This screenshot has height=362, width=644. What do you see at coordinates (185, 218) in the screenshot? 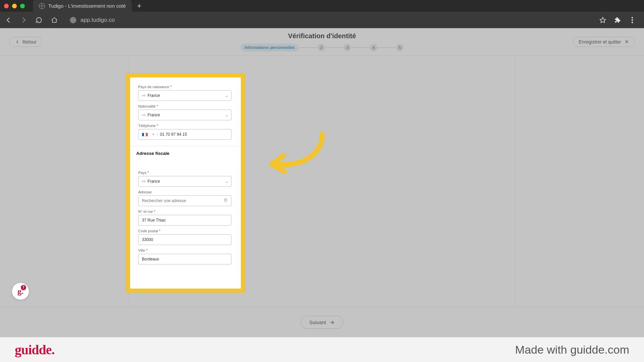
I see `numrue-block: N° et rue * 37 Rue Thiac` at bounding box center [185, 218].